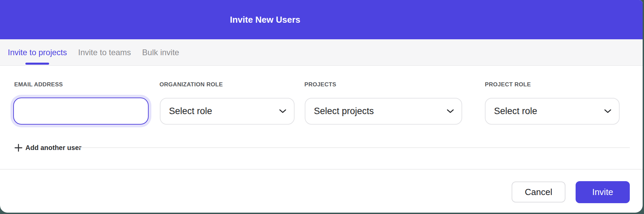 The width and height of the screenshot is (644, 214). What do you see at coordinates (603, 192) in the screenshot?
I see `invite-button: Invite` at bounding box center [603, 192].